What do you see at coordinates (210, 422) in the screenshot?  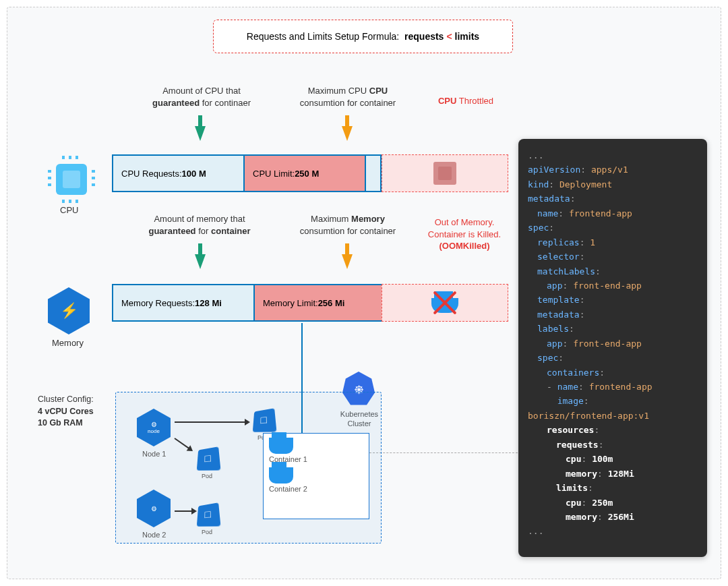 I see `arrow-node1-pod` at bounding box center [210, 422].